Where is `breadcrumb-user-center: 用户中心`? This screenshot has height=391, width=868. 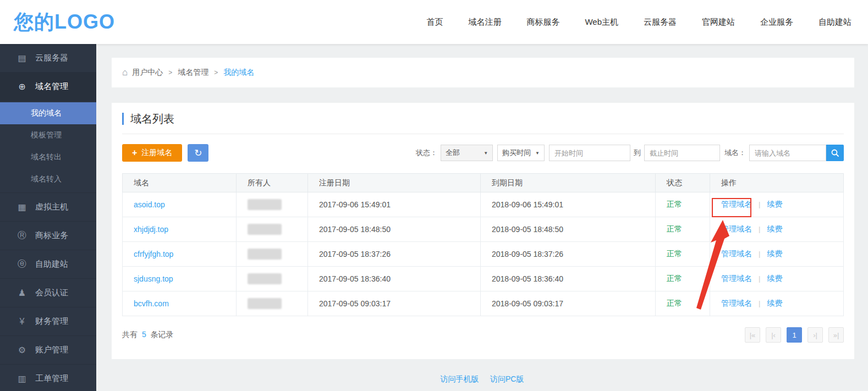 breadcrumb-user-center: 用户中心 is located at coordinates (147, 73).